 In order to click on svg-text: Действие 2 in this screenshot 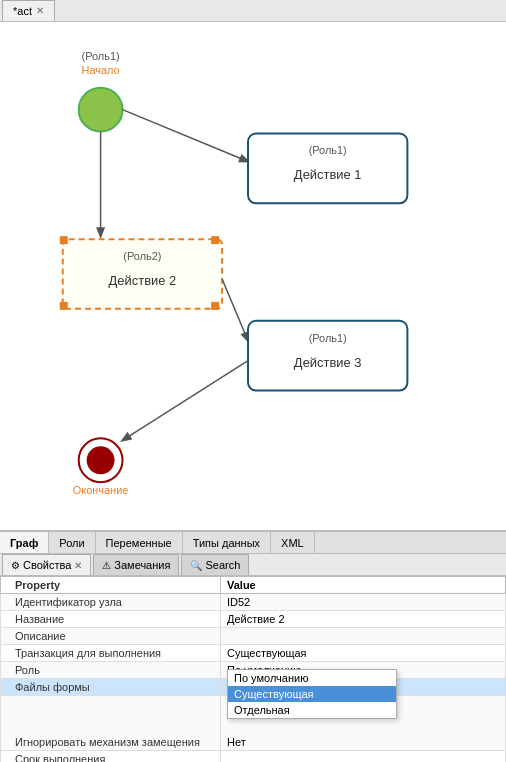, I will do `click(143, 280)`.